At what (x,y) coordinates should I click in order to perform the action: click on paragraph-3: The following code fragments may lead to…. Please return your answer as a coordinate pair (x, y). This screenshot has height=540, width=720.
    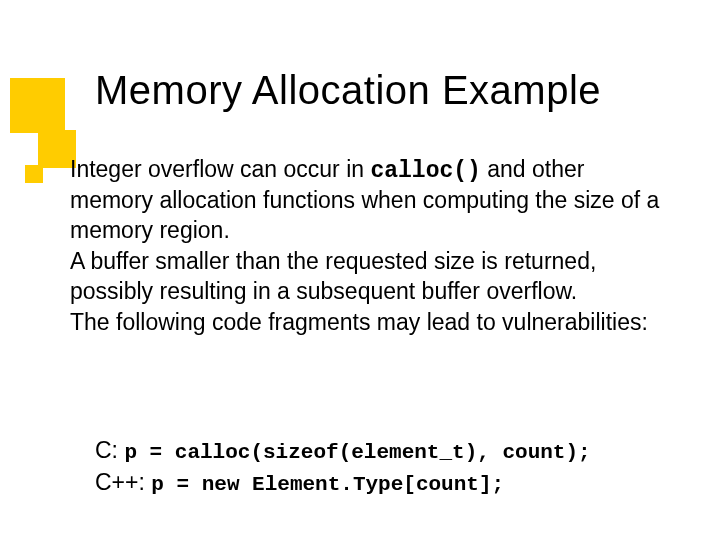
    Looking at the image, I should click on (370, 322).